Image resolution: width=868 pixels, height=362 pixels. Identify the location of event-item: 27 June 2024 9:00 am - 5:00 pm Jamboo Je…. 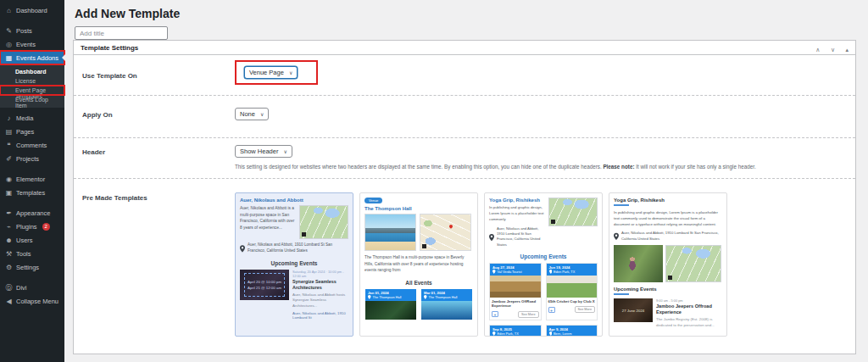
(668, 314).